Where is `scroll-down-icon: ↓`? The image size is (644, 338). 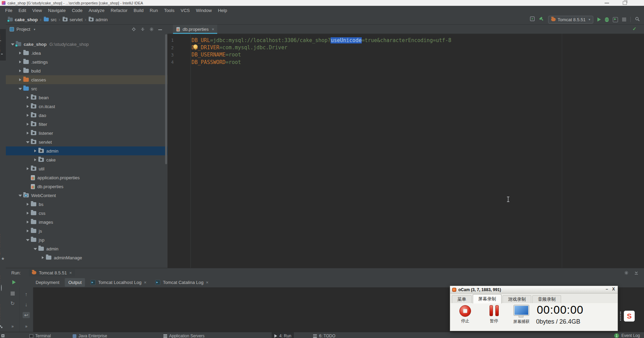 scroll-down-icon: ↓ is located at coordinates (26, 304).